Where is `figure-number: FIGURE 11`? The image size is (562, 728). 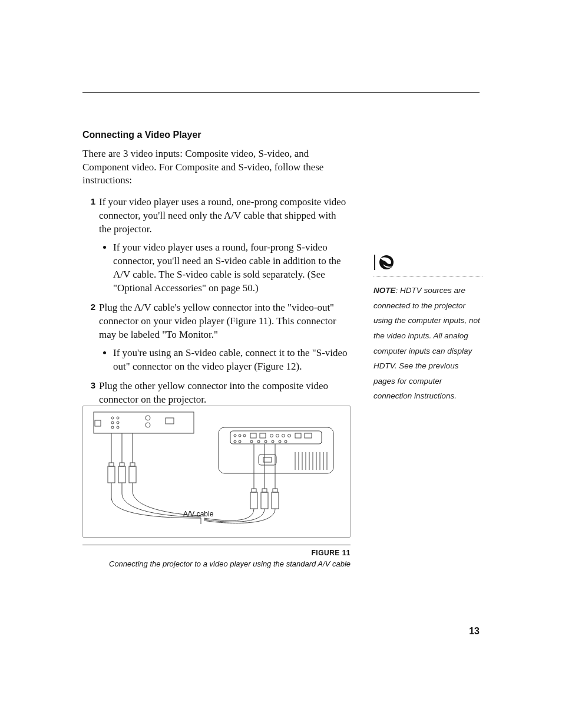
figure-number: FIGURE 11 is located at coordinates (217, 553).